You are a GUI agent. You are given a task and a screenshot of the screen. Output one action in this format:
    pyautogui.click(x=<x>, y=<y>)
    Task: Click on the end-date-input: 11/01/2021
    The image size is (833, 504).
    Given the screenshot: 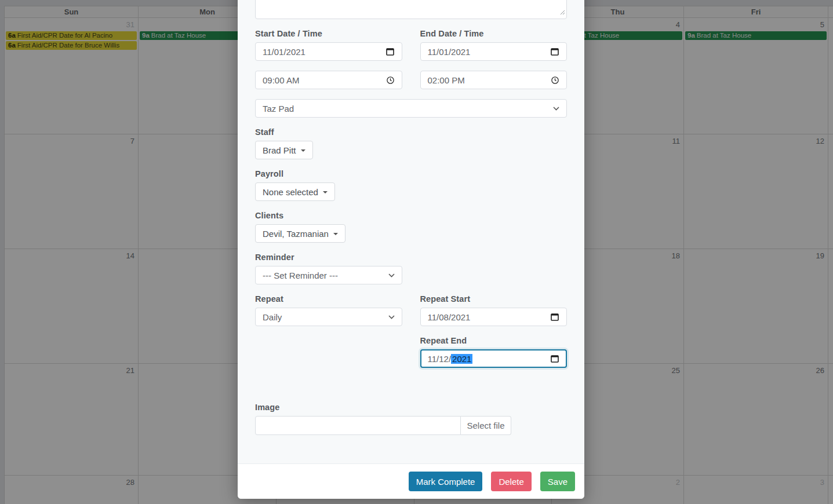 What is the action you would take?
    pyautogui.click(x=494, y=52)
    